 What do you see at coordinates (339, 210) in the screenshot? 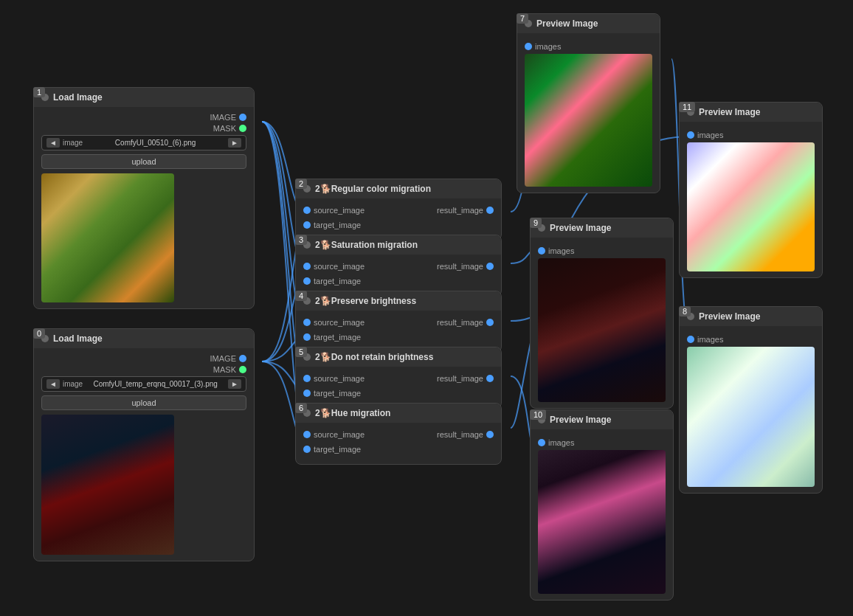
I see `source-label-2: source_image` at bounding box center [339, 210].